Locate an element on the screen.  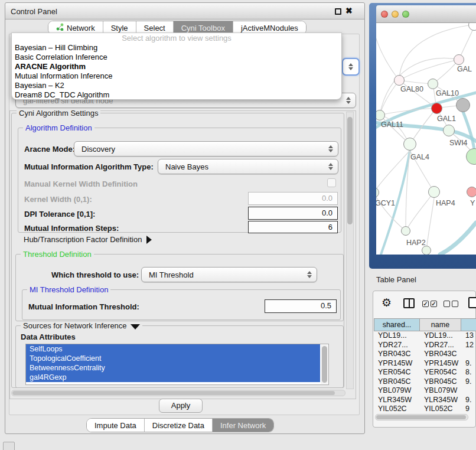
network-node-hap4 is located at coordinates (434, 192).